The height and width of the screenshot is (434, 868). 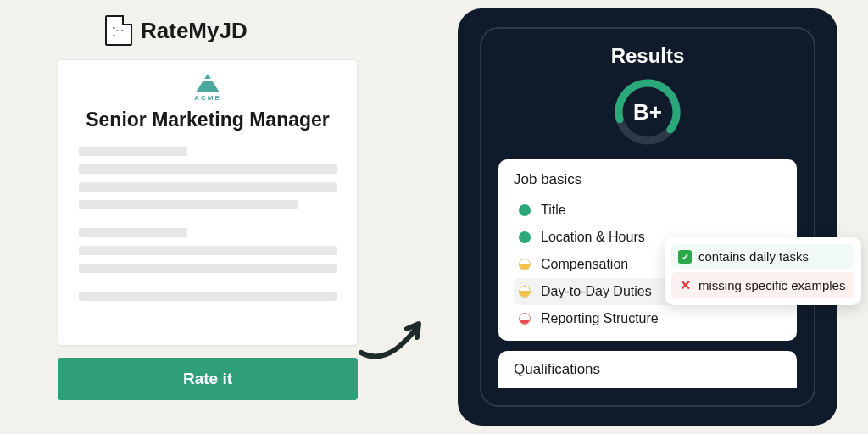 What do you see at coordinates (194, 31) in the screenshot?
I see `brand-name: RateMyJD` at bounding box center [194, 31].